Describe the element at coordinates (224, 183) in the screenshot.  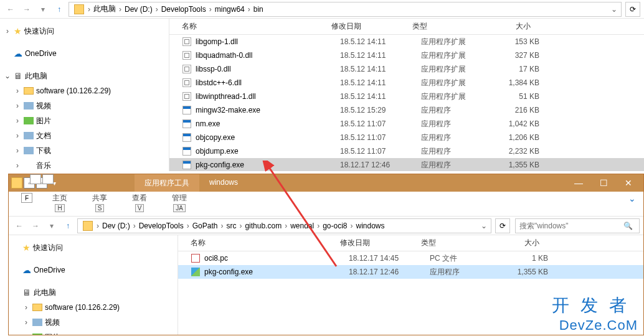
I see `tab-folder: windows` at that location.